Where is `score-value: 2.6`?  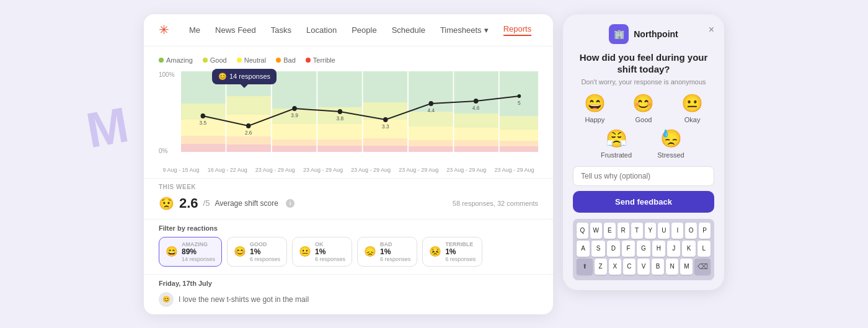 score-value: 2.6 is located at coordinates (188, 203).